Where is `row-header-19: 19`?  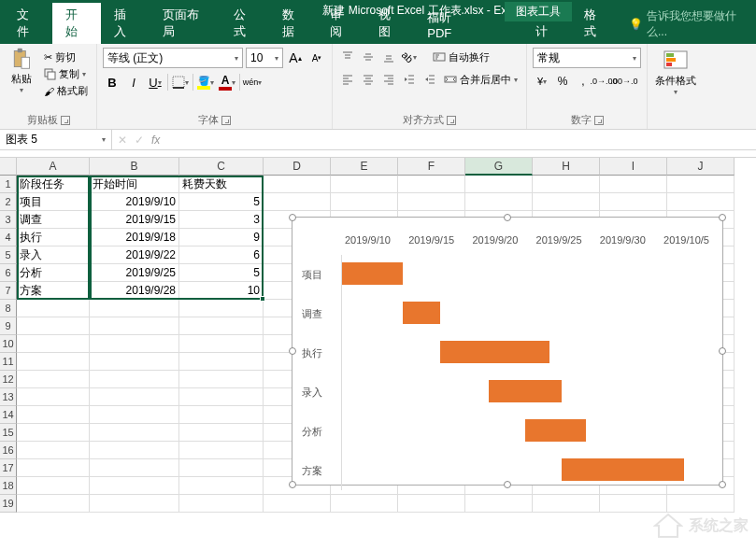
row-header-19: 19 is located at coordinates (8, 504).